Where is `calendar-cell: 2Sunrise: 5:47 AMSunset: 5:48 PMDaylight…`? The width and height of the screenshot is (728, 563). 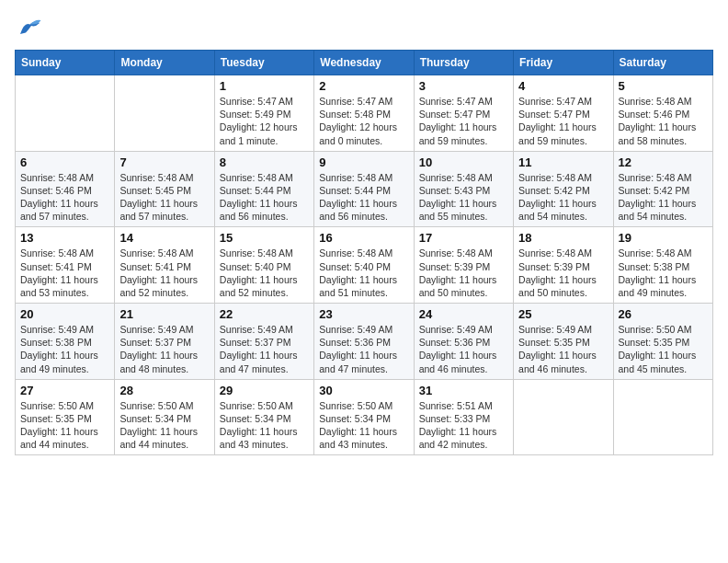
calendar-cell: 2Sunrise: 5:47 AMSunset: 5:48 PMDaylight… is located at coordinates (364, 114).